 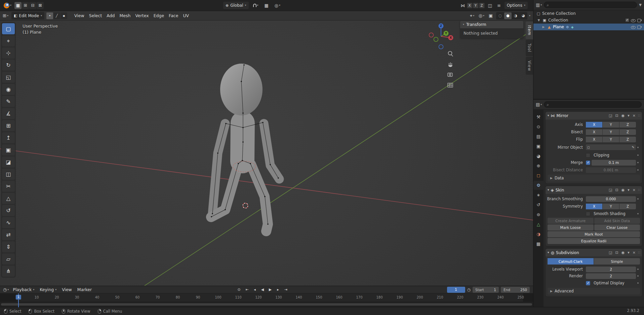 What do you see at coordinates (611, 170) in the screenshot?
I see `bisect-distance-field: 0.001 m` at bounding box center [611, 170].